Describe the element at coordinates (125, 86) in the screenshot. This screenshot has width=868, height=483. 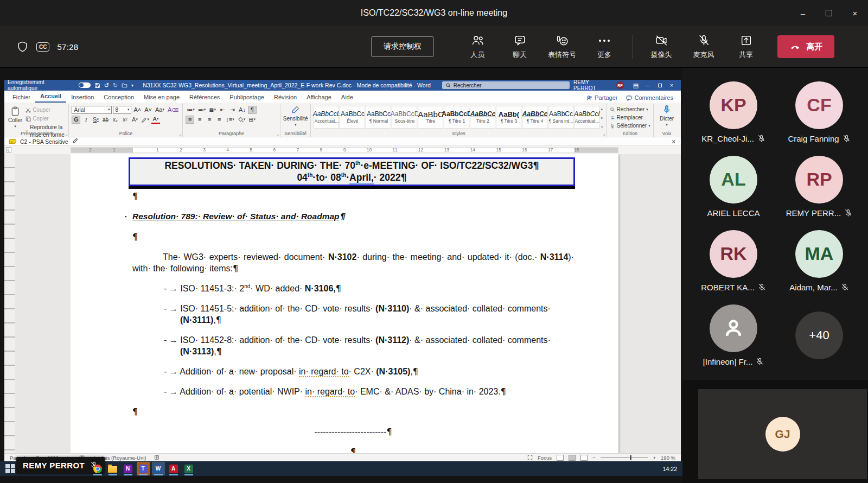
I see `open-folder-button` at that location.